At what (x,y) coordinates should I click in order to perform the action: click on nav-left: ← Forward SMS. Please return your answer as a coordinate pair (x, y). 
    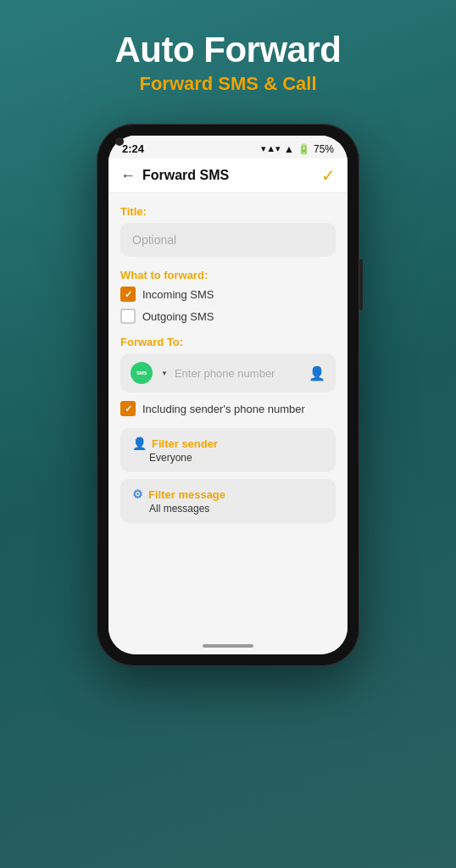
    Looking at the image, I should click on (175, 176).